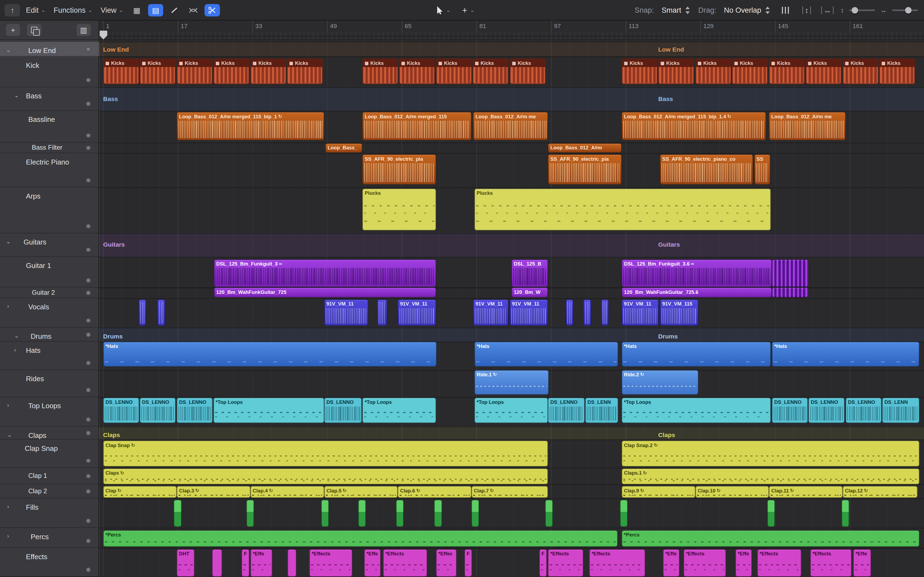 The height and width of the screenshot is (577, 924). What do you see at coordinates (185, 563) in the screenshot?
I see `region-dht: DHT` at bounding box center [185, 563].